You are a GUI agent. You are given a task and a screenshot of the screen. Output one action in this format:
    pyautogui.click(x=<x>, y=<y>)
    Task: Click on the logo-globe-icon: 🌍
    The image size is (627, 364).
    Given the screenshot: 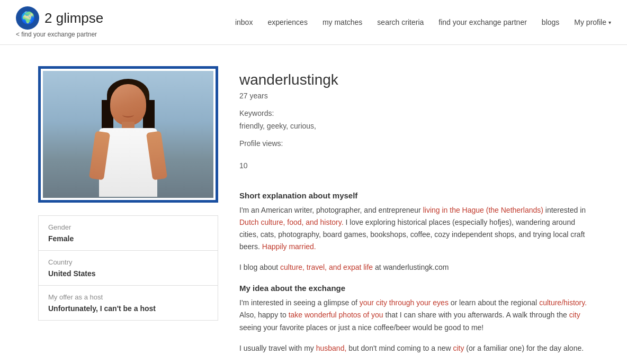 What is the action you would take?
    pyautogui.click(x=28, y=18)
    